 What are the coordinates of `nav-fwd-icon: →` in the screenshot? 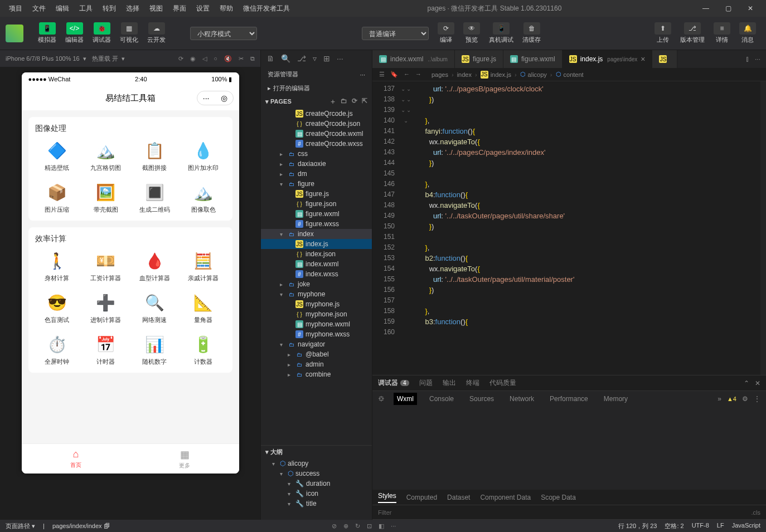 It's located at (418, 75).